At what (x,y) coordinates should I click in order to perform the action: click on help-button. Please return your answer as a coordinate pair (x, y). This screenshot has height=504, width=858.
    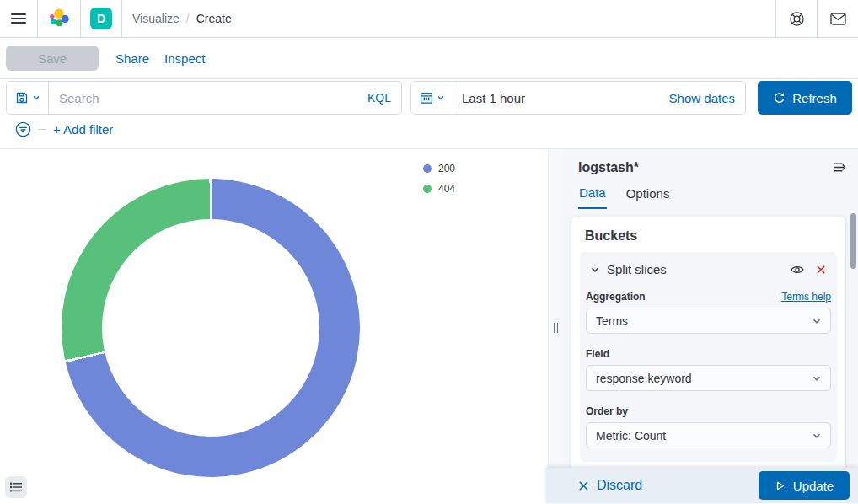
    Looking at the image, I should click on (797, 19).